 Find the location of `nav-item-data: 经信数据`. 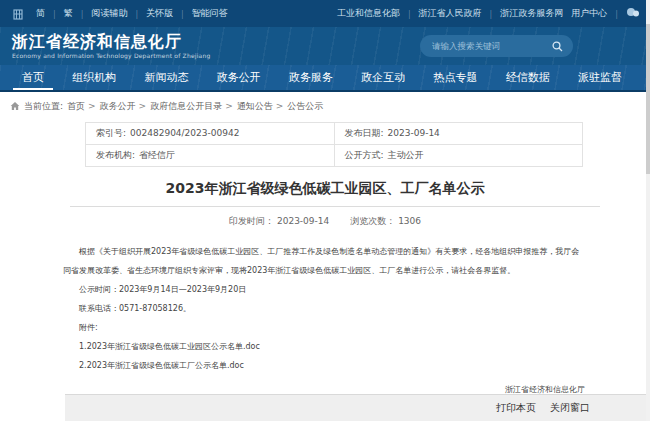

nav-item-data: 经信数据 is located at coordinates (528, 78).